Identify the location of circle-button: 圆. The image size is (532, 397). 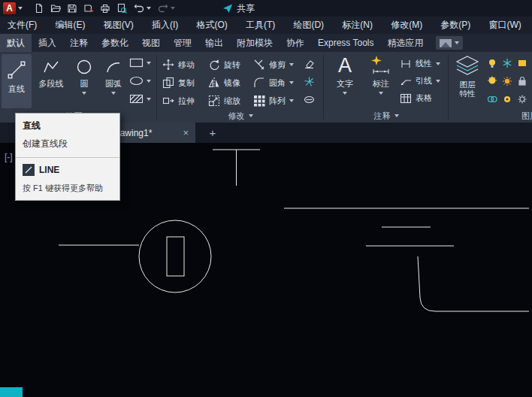
(84, 77).